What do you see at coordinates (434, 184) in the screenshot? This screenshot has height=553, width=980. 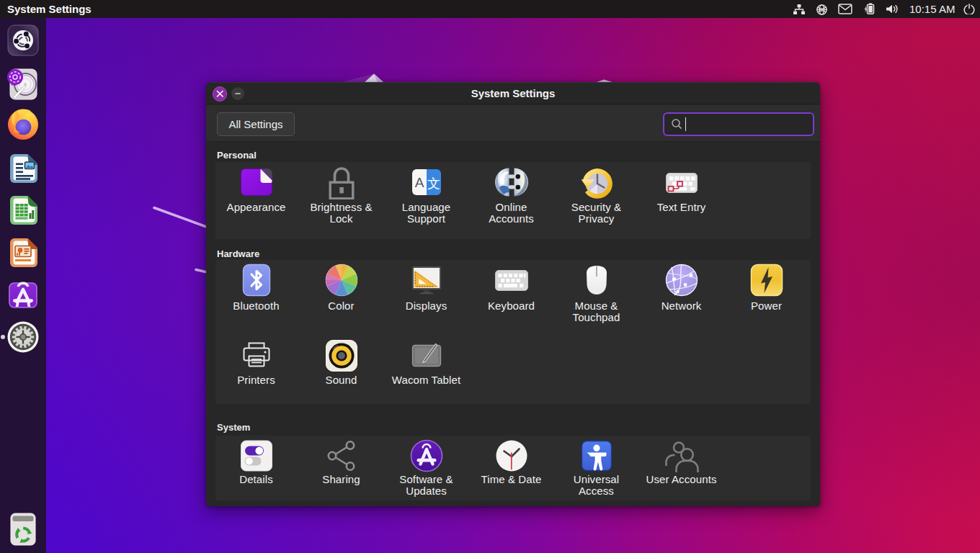 I see `svg-text: 文` at bounding box center [434, 184].